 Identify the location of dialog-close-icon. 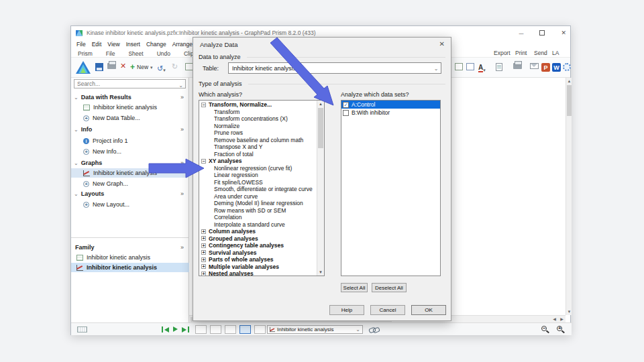
(442, 44).